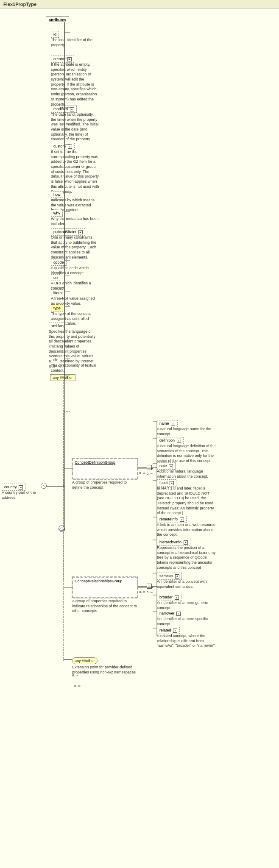  What do you see at coordinates (167, 613) in the screenshot?
I see `narrower-label: narrower` at bounding box center [167, 613].